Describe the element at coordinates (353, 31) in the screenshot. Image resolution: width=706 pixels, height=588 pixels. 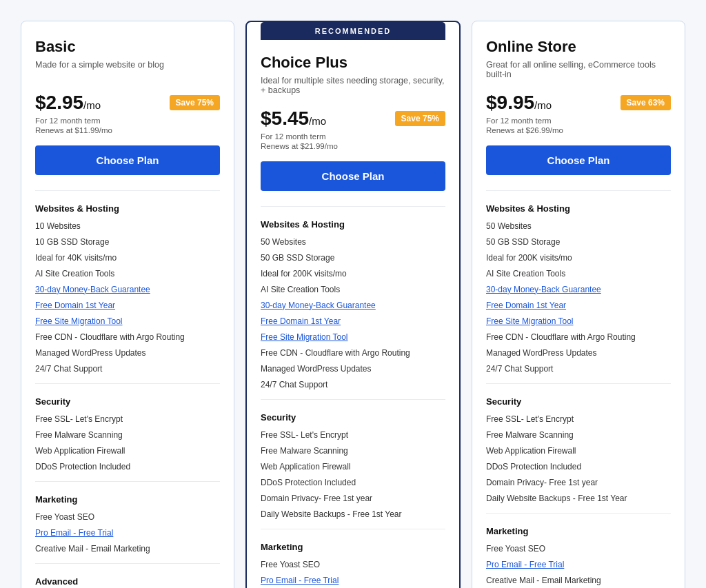
I see `recommended-badge: RECOMMENDED` at that location.